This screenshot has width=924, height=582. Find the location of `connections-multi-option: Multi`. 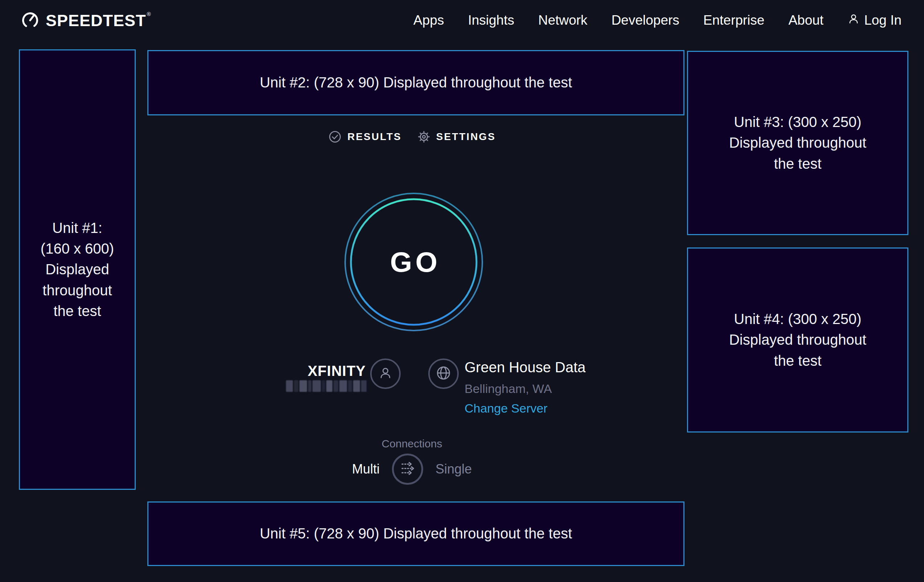

connections-multi-option: Multi is located at coordinates (366, 469).